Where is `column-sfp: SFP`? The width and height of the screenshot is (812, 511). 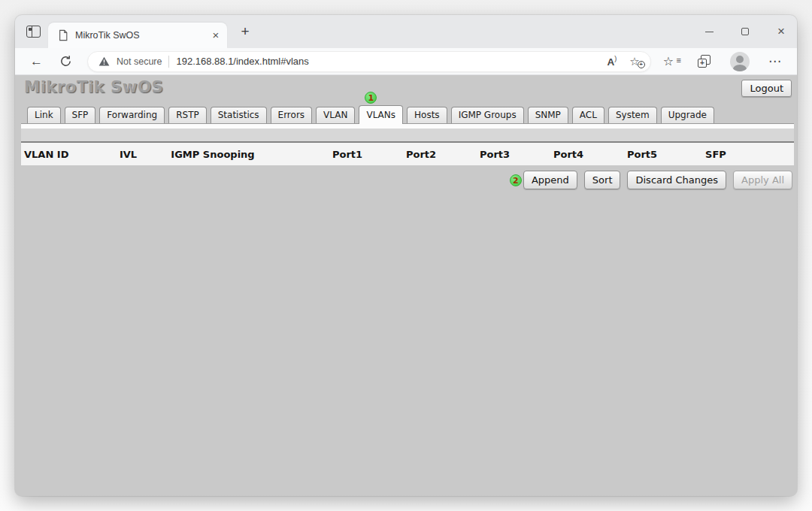
column-sfp: SFP is located at coordinates (716, 155).